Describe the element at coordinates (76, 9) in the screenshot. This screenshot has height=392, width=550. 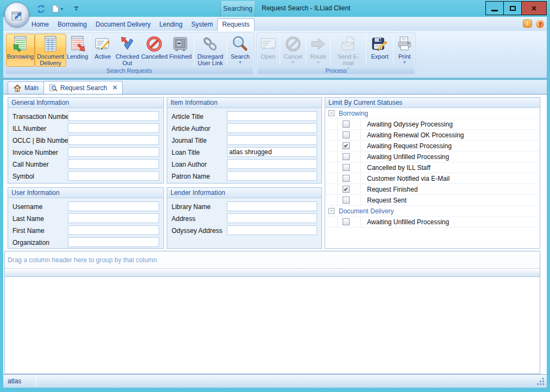
I see `customize-quick-access-button: ▾` at that location.